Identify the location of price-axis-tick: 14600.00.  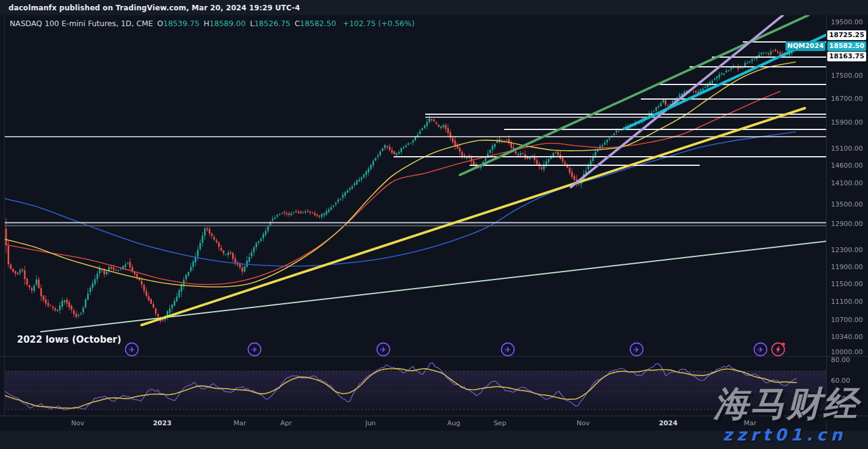
(849, 166).